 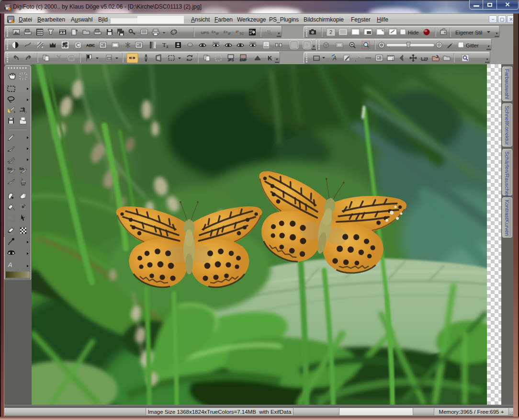 What do you see at coordinates (414, 33) in the screenshot?
I see `svg-text: Hide` at bounding box center [414, 33].